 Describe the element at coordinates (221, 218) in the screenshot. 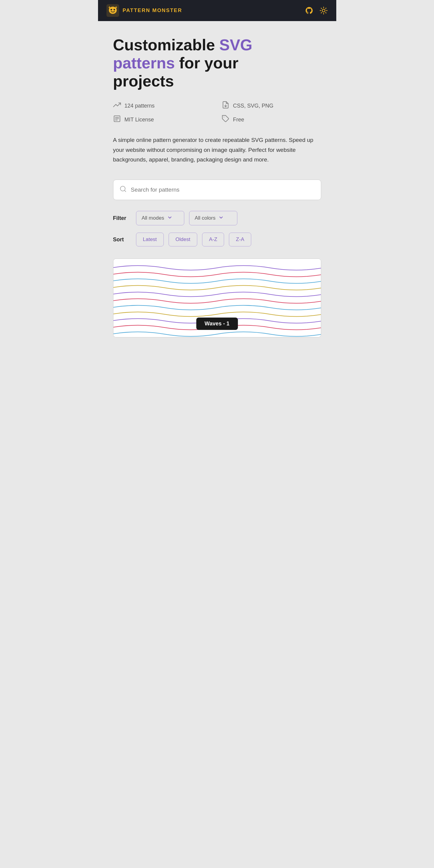

I see `chevron-down-icon-colors` at that location.